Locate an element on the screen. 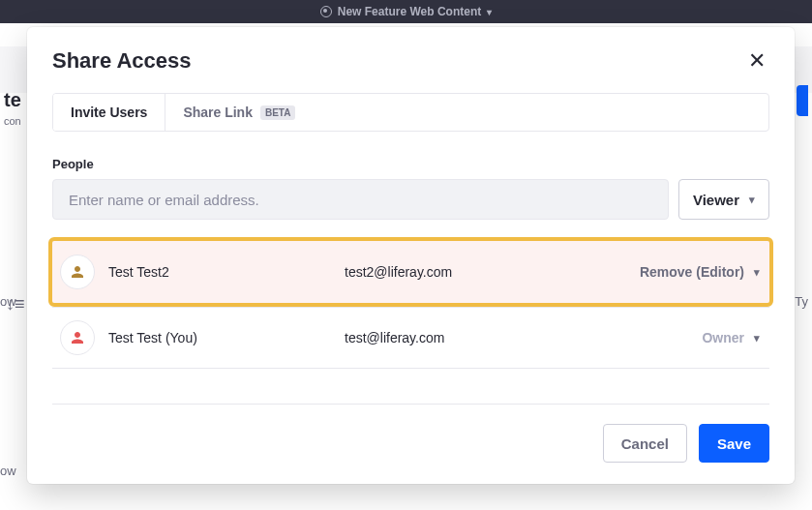  user-email: test@liferay.com is located at coordinates (517, 338).